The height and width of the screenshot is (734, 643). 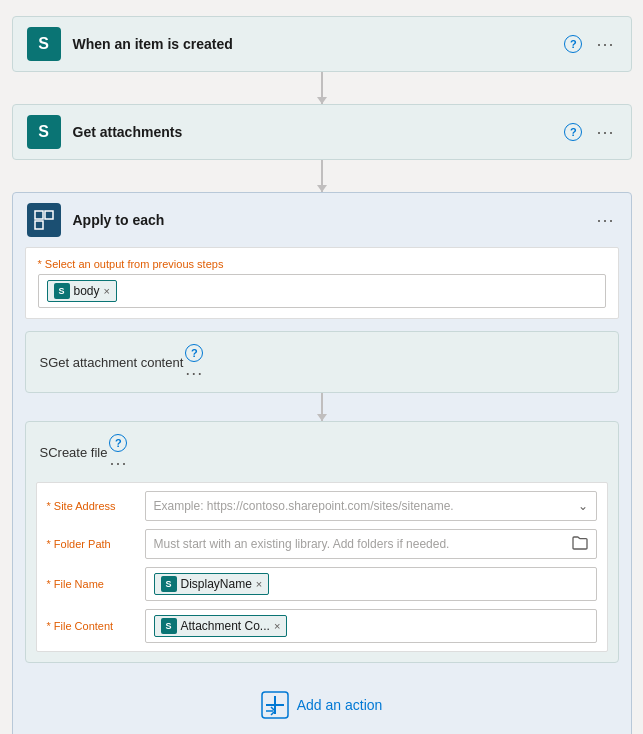 I want to click on step-get-attachment-content-actions: ? ···, so click(x=194, y=362).